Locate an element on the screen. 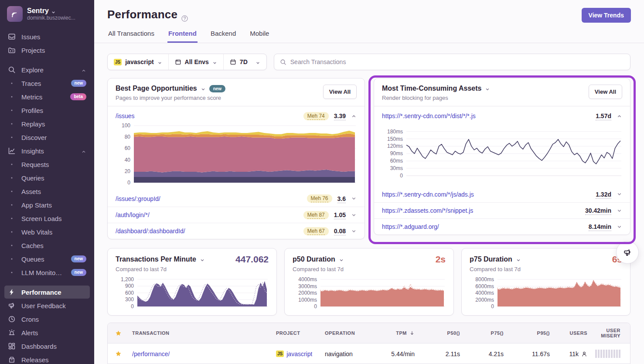  sidebar-item-traces: Traces new is located at coordinates (47, 83).